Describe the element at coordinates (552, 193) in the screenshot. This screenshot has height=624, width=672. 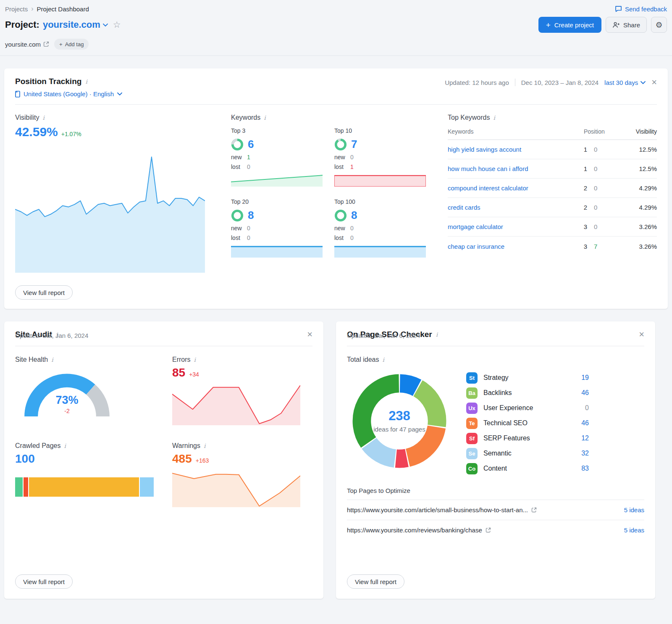
I see `top-keywords-section: Top Keywords i Keywords Position Visibil…` at that location.